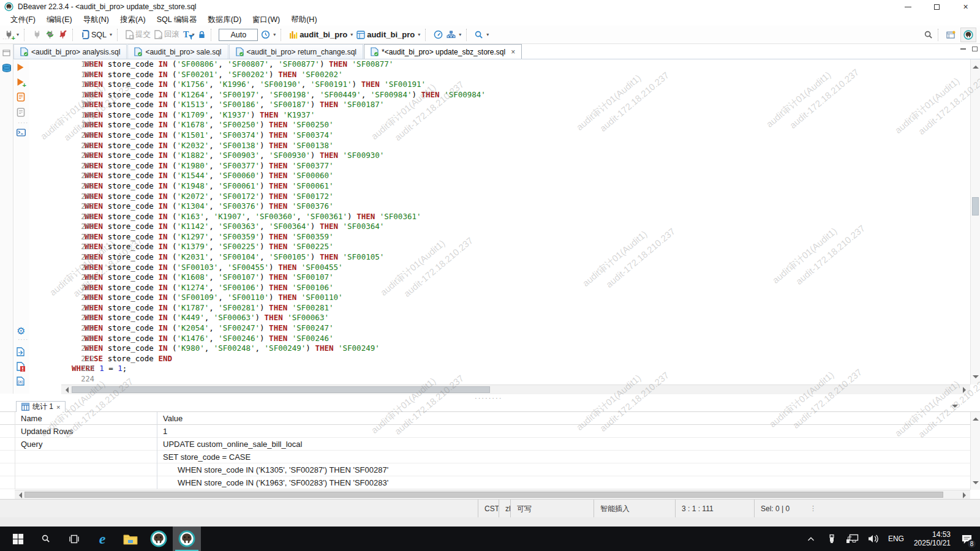 The height and width of the screenshot is (551, 980). I want to click on results-vertical-scrollbar, so click(975, 451).